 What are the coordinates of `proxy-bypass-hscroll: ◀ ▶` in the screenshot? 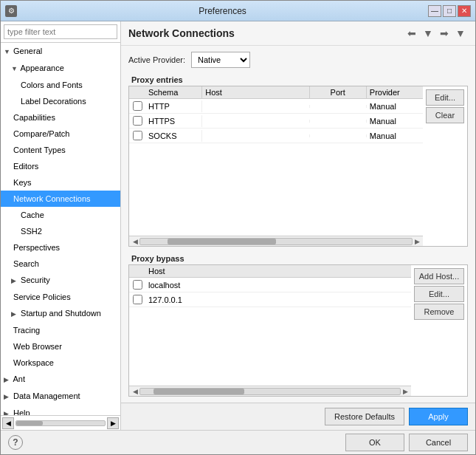 It's located at (270, 391).